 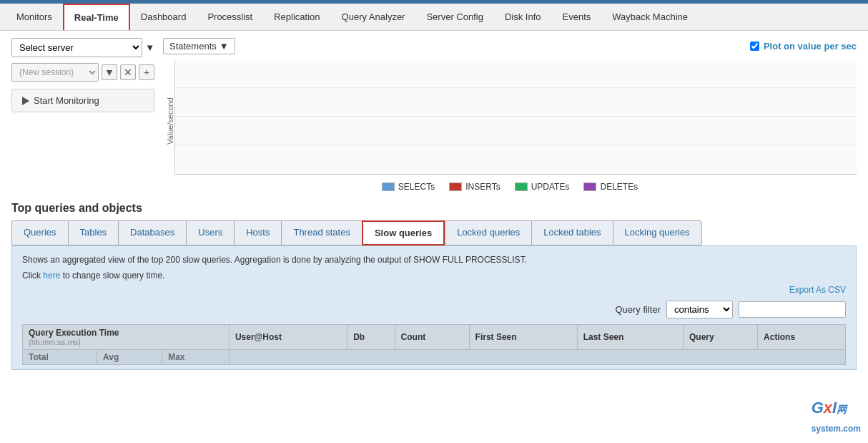 I want to click on th-last-seen: Last Seen, so click(x=630, y=338).